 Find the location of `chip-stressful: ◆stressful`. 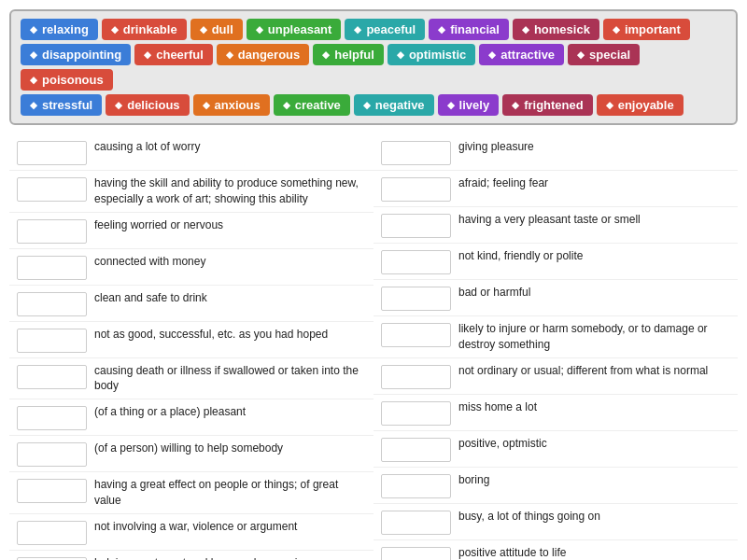

chip-stressful: ◆stressful is located at coordinates (62, 105).